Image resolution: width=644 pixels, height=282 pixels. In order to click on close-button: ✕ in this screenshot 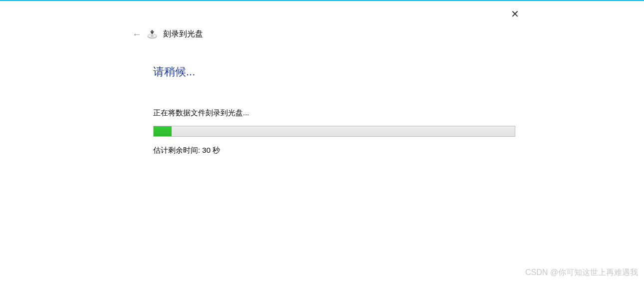, I will do `click(515, 14)`.